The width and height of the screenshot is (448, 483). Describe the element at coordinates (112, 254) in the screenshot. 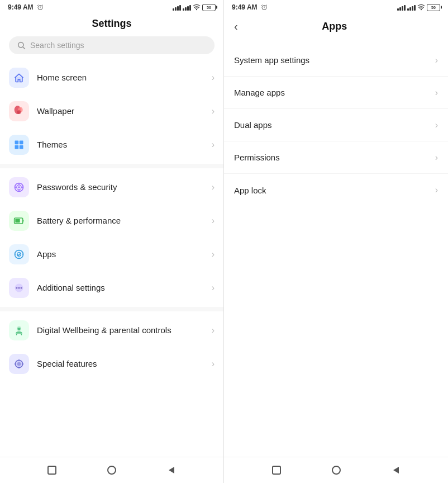

I see `settings-item-apps: Apps ›` at that location.